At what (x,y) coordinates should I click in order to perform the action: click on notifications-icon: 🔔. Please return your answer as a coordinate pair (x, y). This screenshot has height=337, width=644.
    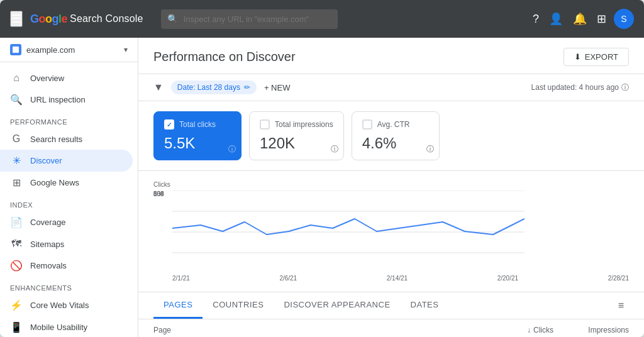
    Looking at the image, I should click on (580, 19).